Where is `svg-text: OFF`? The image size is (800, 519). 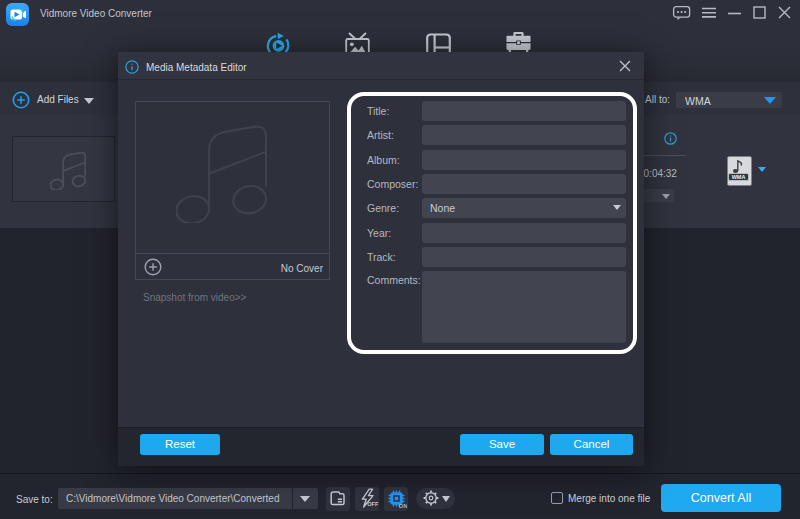 svg-text: OFF is located at coordinates (373, 504).